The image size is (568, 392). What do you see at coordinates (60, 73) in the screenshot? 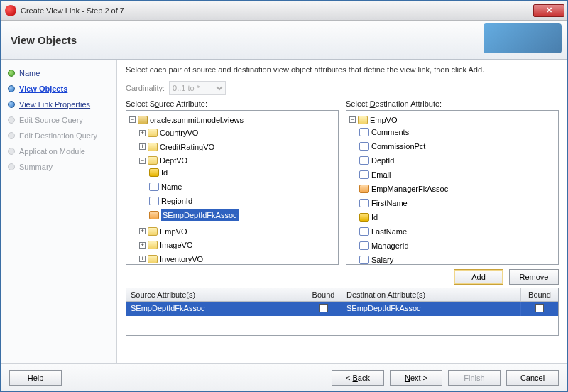
I see `step-name: Name` at bounding box center [60, 73].